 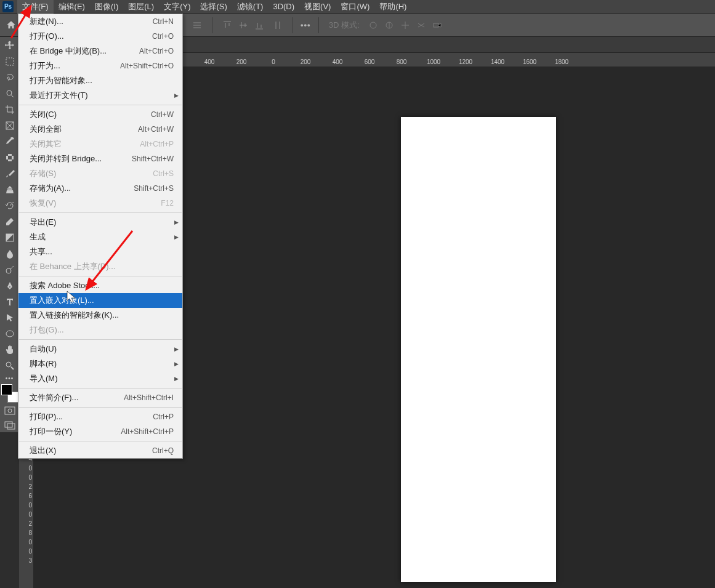 I want to click on hand-tool, so click(x=10, y=350).